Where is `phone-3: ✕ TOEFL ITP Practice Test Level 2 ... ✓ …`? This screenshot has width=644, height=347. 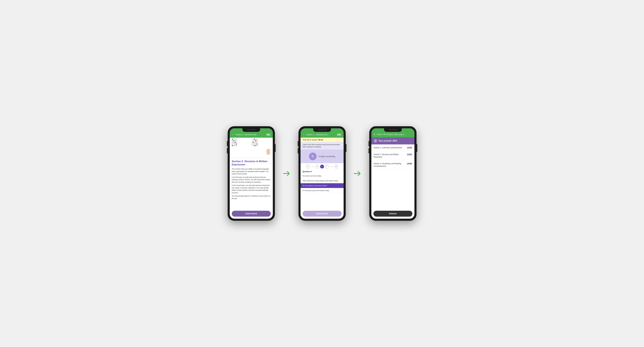 phone-3: ✕ TOEFL ITP Practice Test Level 2 ... ✓ … is located at coordinates (393, 174).